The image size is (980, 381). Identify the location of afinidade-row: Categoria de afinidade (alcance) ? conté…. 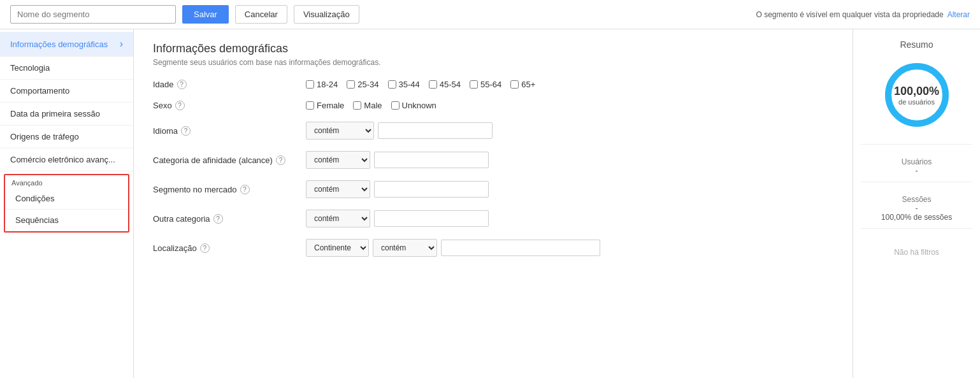
(493, 160).